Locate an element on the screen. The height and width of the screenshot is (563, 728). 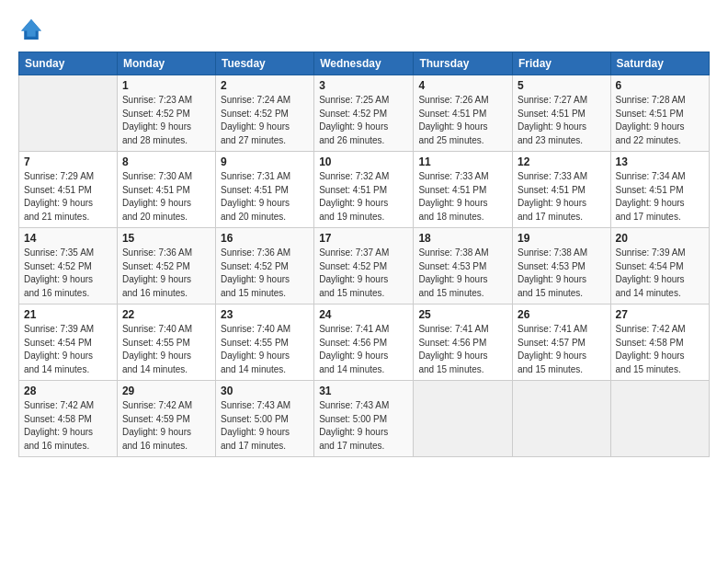
day-number: 13 is located at coordinates (660, 162).